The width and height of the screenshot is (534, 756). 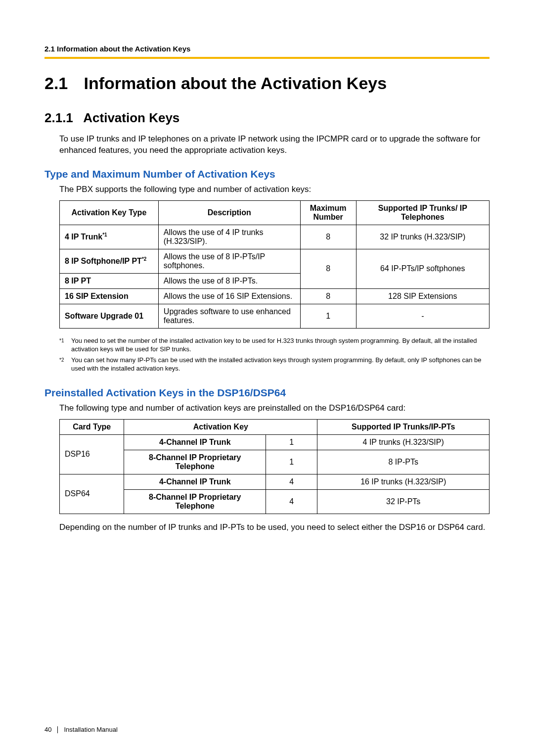 I want to click on max-cell: 1, so click(x=328, y=316).